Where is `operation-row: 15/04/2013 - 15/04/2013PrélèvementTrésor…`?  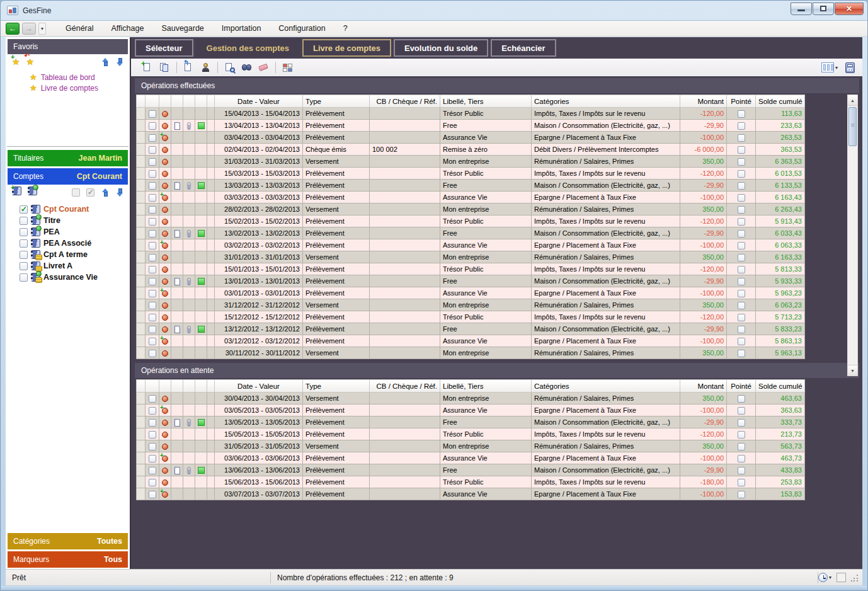 operation-row: 15/04/2013 - 15/04/2013PrélèvementTrésor… is located at coordinates (471, 113).